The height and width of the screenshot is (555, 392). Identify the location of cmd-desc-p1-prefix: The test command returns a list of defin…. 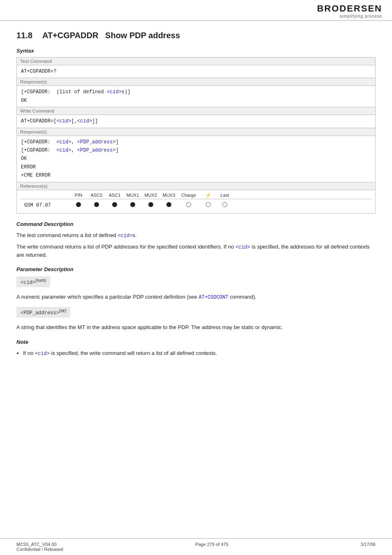
(67, 235).